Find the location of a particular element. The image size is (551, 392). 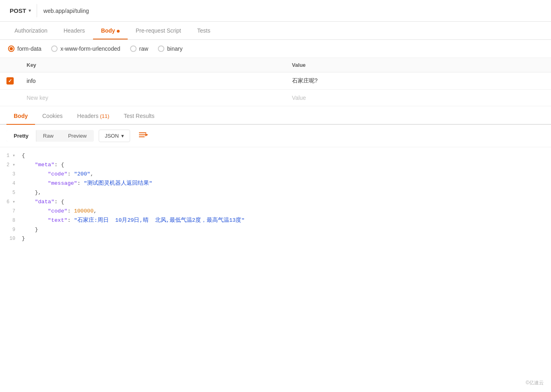

table-row: ✓info石家庄呢? is located at coordinates (276, 81).